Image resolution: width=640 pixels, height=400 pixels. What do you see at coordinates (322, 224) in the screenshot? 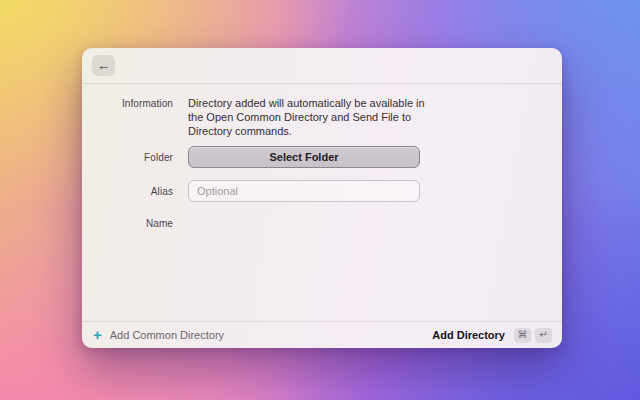
I see `name-row: Name` at bounding box center [322, 224].